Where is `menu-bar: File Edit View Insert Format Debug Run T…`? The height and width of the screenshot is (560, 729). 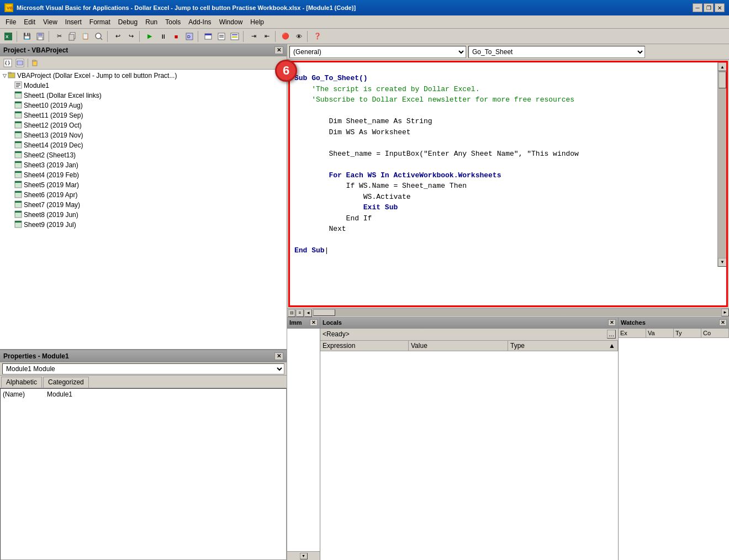 menu-bar: File Edit View Insert Format Debug Run T… is located at coordinates (364, 22).